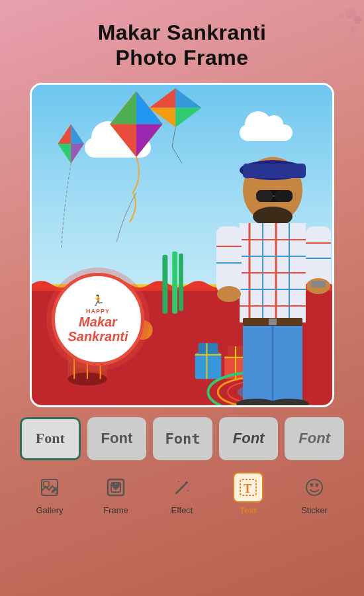  Describe the element at coordinates (182, 487) in the screenshot. I see `effect-icon-container` at that location.